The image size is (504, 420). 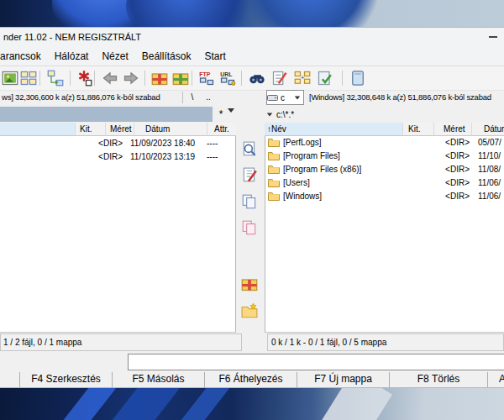 What do you see at coordinates (325, 78) in the screenshot?
I see `verify-icon` at bounding box center [325, 78].